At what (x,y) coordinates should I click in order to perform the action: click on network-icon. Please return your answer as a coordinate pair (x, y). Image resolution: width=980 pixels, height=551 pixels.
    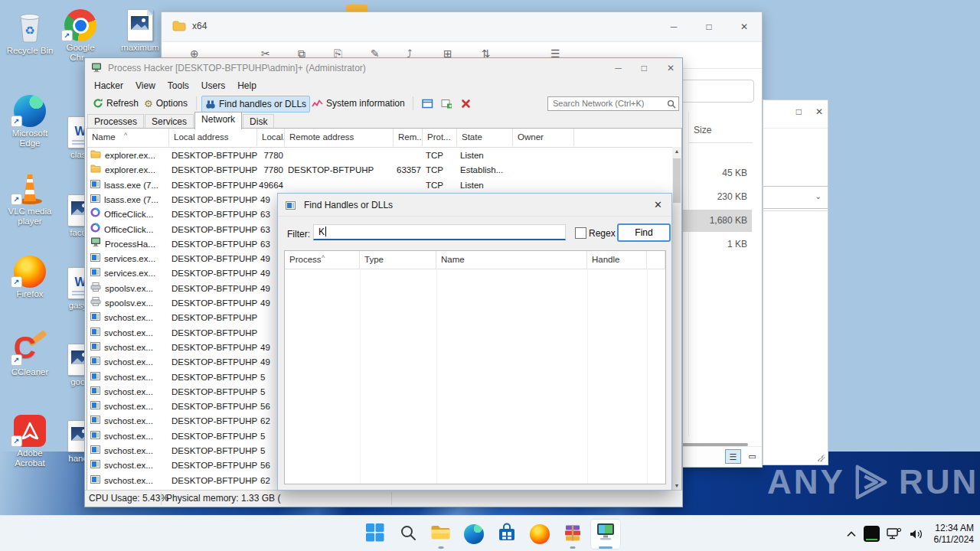
    Looking at the image, I should click on (894, 534).